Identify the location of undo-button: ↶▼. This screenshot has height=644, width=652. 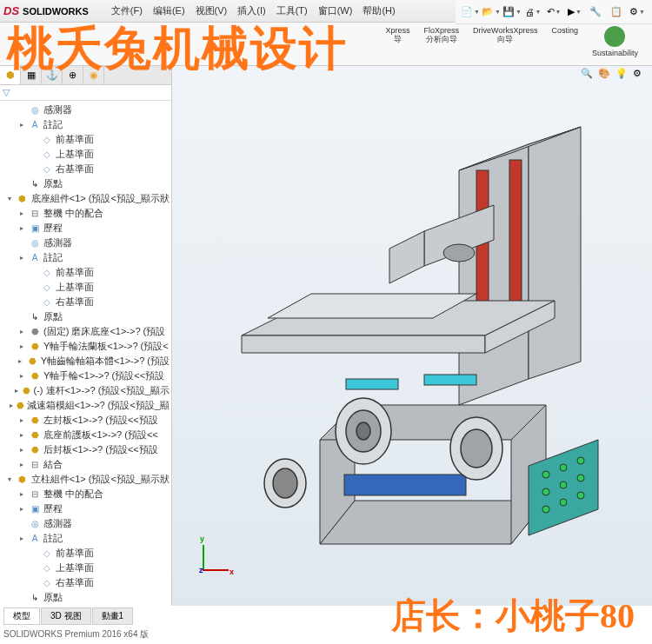
(554, 12).